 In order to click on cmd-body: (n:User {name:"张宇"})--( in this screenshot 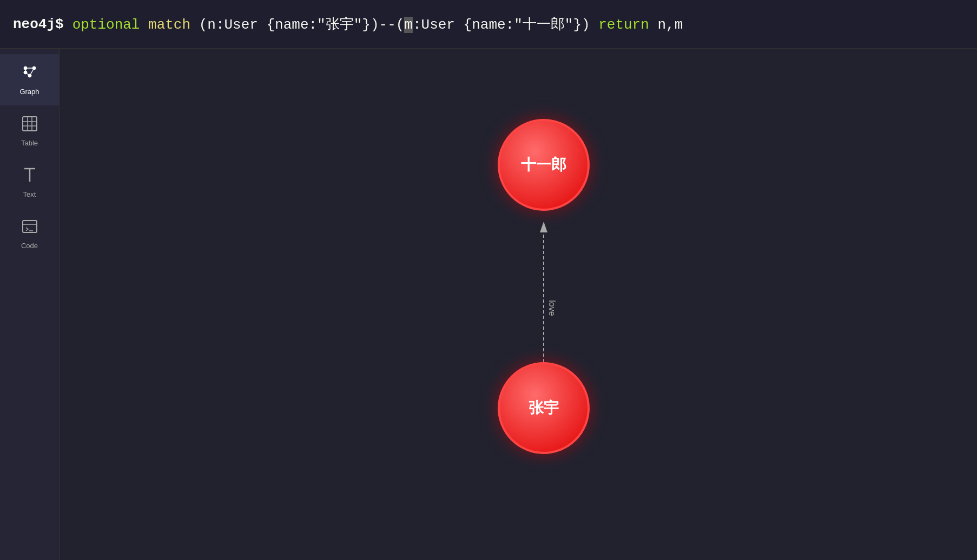, I will do `click(298, 25)`.